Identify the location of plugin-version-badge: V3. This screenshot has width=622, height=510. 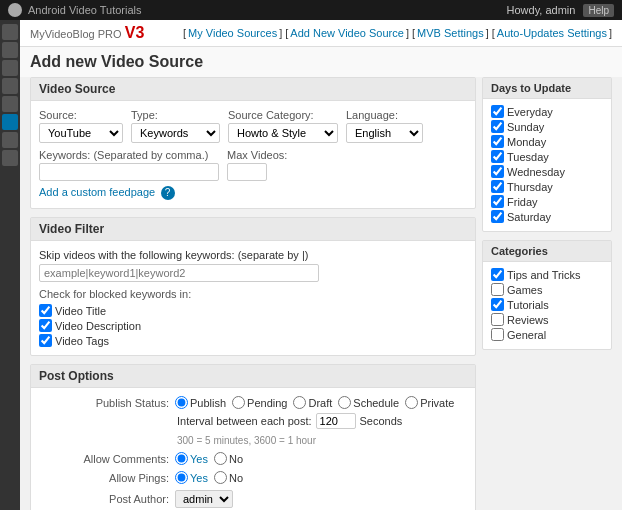
(135, 32).